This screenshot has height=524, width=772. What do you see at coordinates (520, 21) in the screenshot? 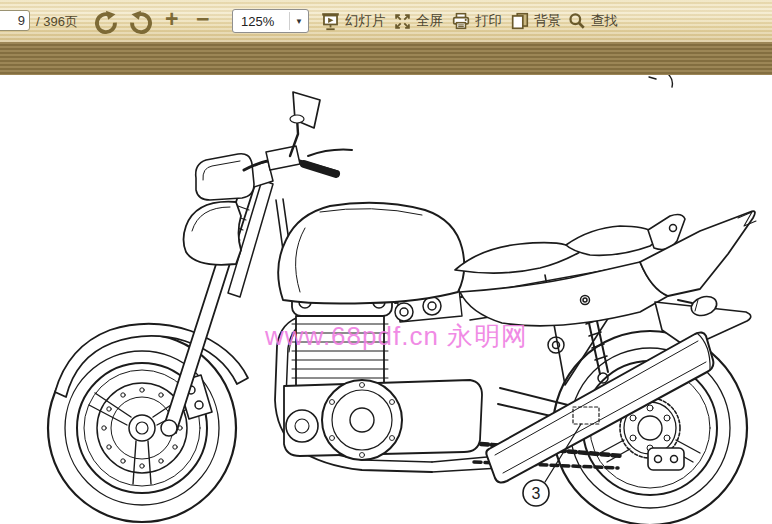
I see `background-icon` at bounding box center [520, 21].